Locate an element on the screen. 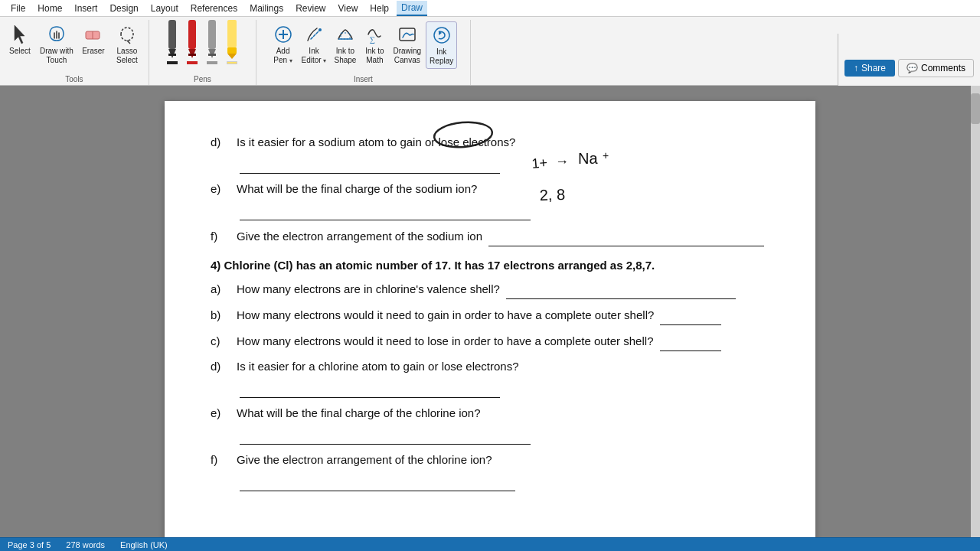 The image size is (980, 551). q-4e-line is located at coordinates (385, 434).